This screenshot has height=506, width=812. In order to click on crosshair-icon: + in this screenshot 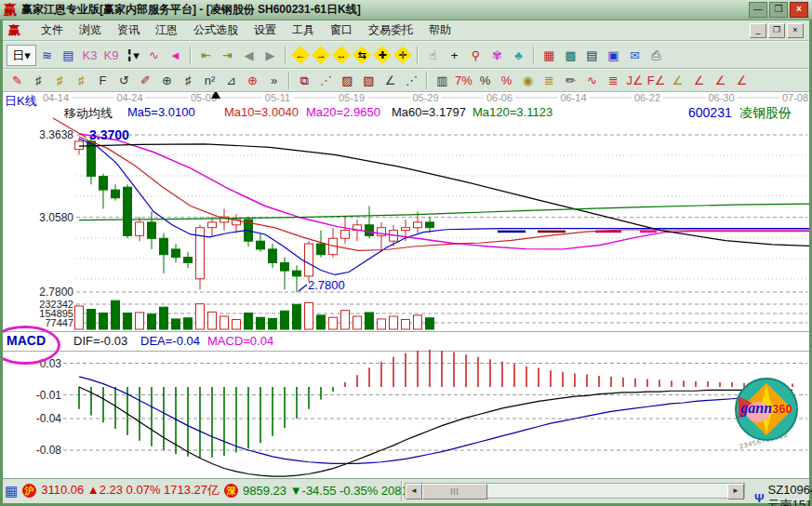, I will do `click(454, 56)`.